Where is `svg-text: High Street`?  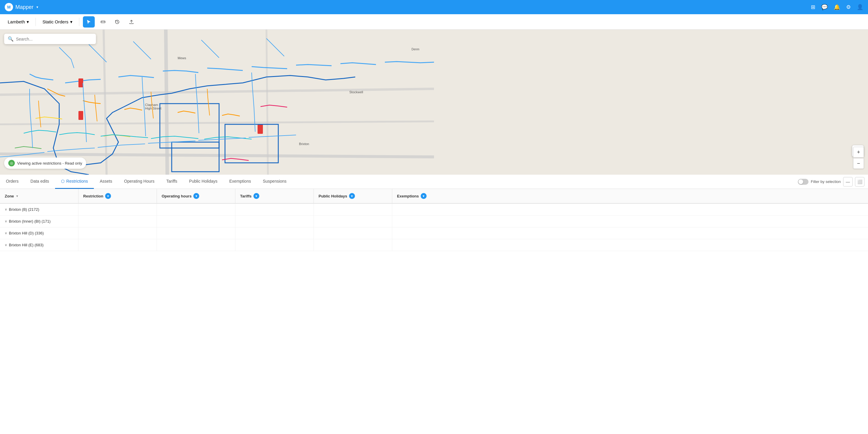
svg-text: High Street is located at coordinates (153, 108).